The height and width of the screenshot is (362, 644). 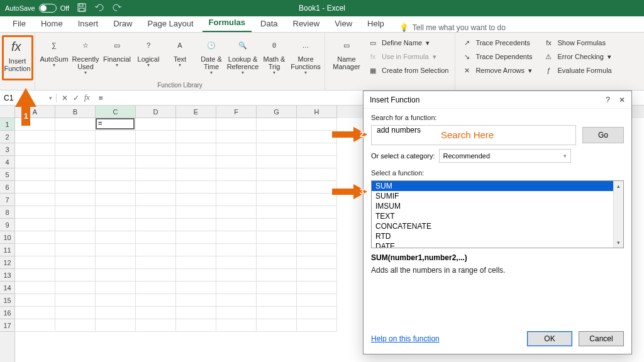 I want to click on cell-C17, so click(x=116, y=326).